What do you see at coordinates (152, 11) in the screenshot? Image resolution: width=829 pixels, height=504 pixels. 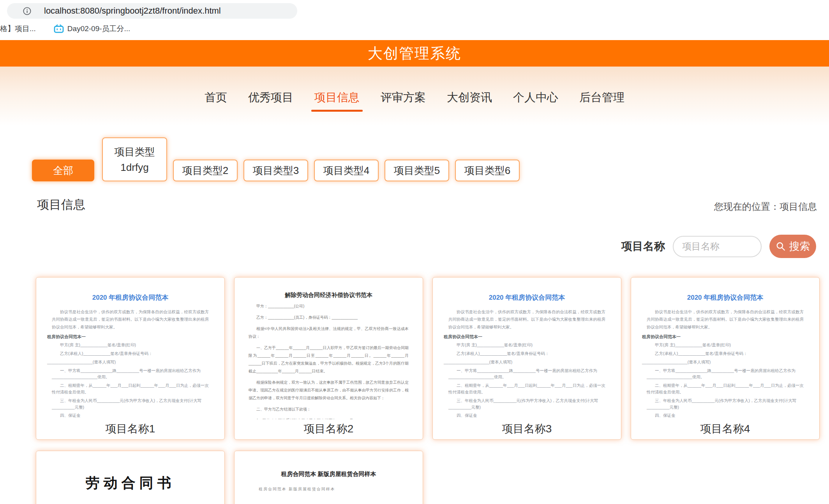 I see `browser-url-bar: localhost:8080/springbootj2zt8/front/ind…` at bounding box center [152, 11].